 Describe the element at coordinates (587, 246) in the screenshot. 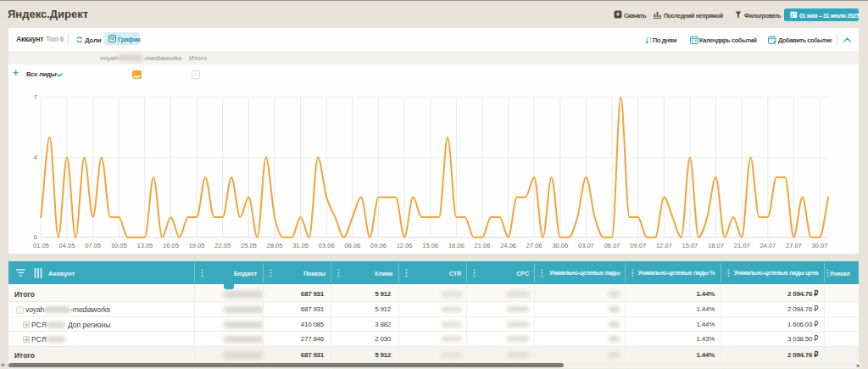

I see `svg-text: 03.07` at that location.